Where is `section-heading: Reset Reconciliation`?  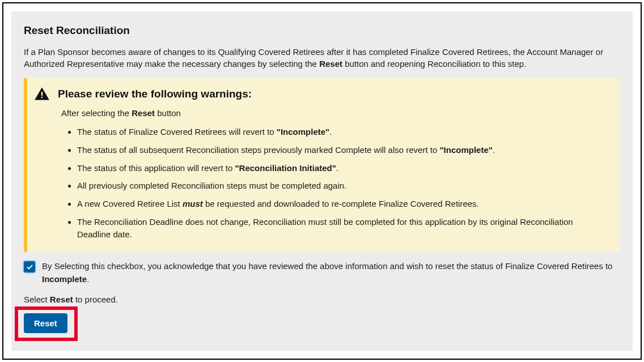 section-heading: Reset Reconciliation is located at coordinates (322, 31).